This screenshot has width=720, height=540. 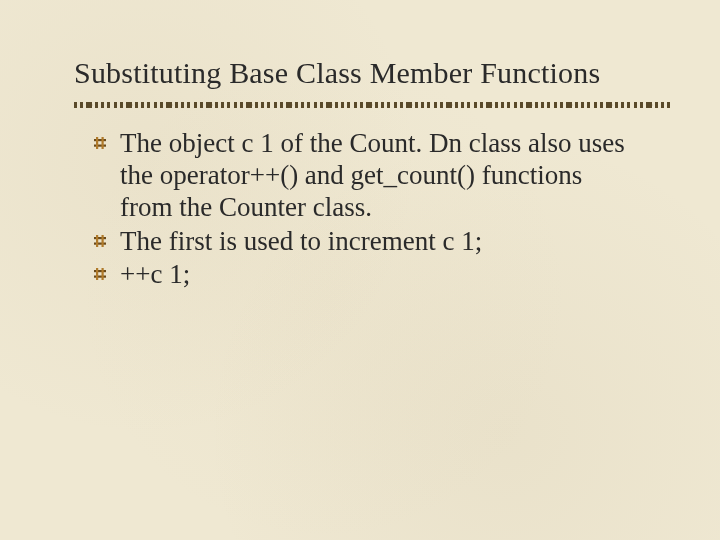 What do you see at coordinates (301, 241) in the screenshot?
I see `list-item-text: The first is used to increment c 1;` at bounding box center [301, 241].